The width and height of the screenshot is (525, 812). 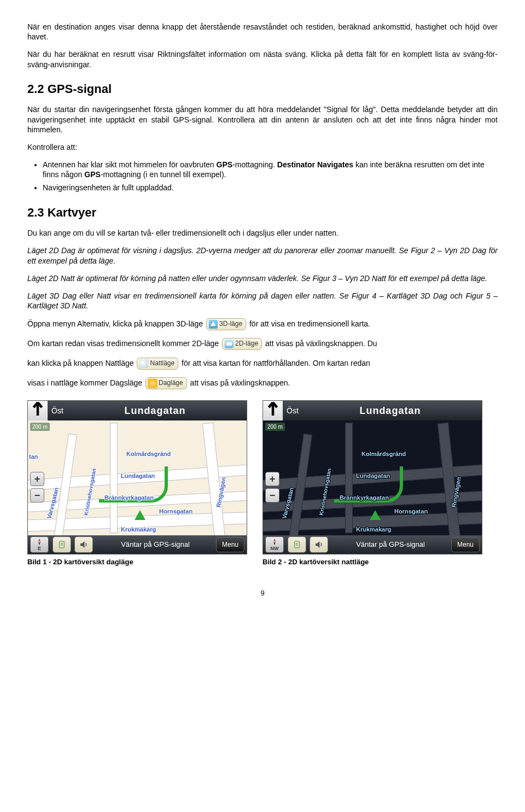 I want to click on paragraph: Läget 3D Dag eller Natt visar en tredime…, so click(x=262, y=301).